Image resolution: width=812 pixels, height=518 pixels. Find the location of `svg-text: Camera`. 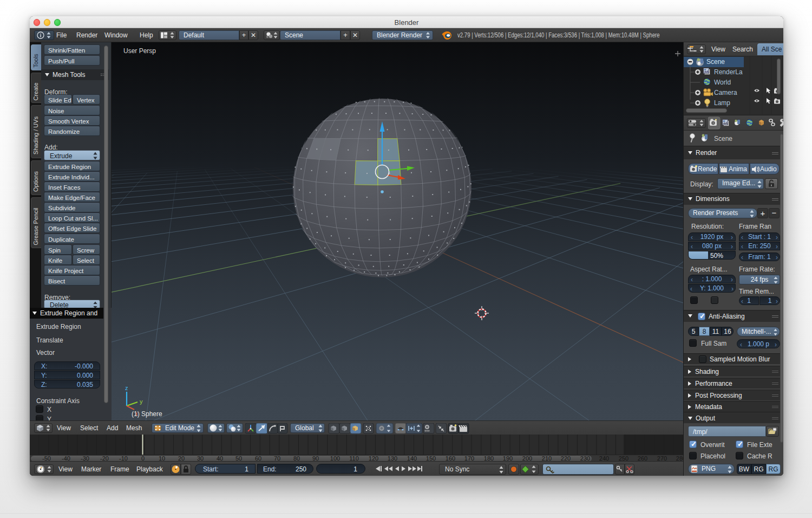

svg-text: Camera is located at coordinates (725, 93).